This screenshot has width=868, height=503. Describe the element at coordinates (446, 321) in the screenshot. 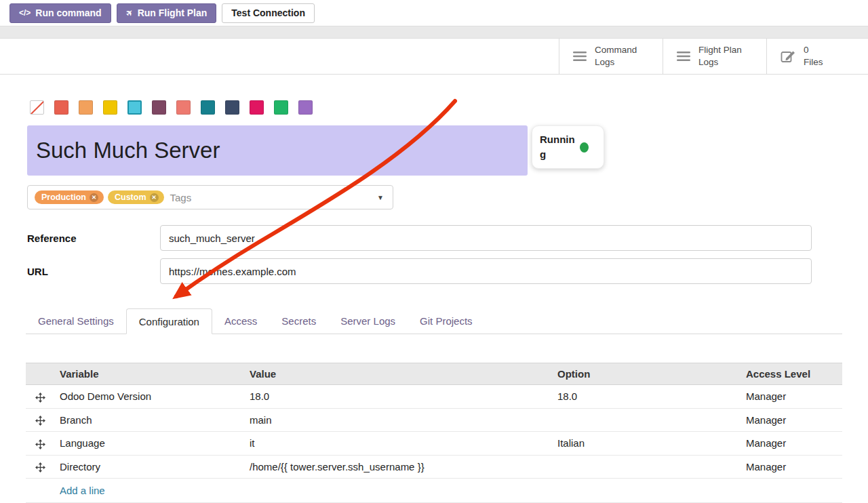

I see `tab-git-projects: Git Projects` at that location.